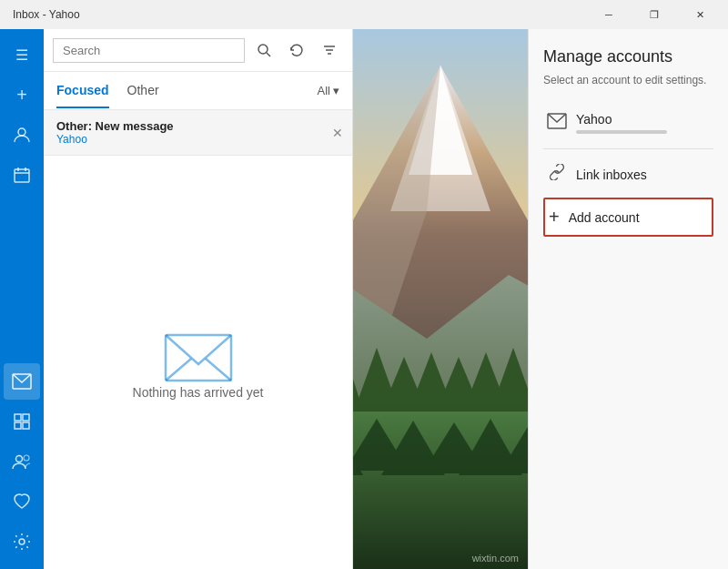 The width and height of the screenshot is (728, 569). What do you see at coordinates (83, 91) in the screenshot?
I see `tab-focused: Focused` at bounding box center [83, 91].